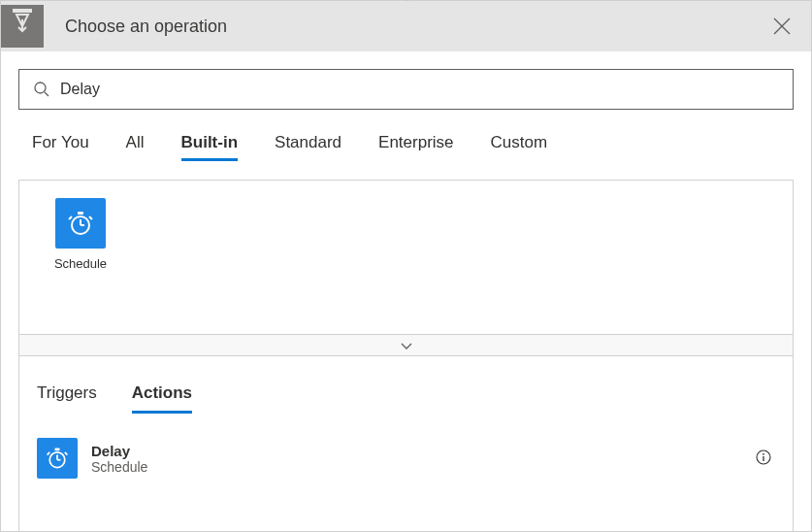 This screenshot has height=532, width=812. Describe the element at coordinates (782, 26) in the screenshot. I see `close-icon` at that location.